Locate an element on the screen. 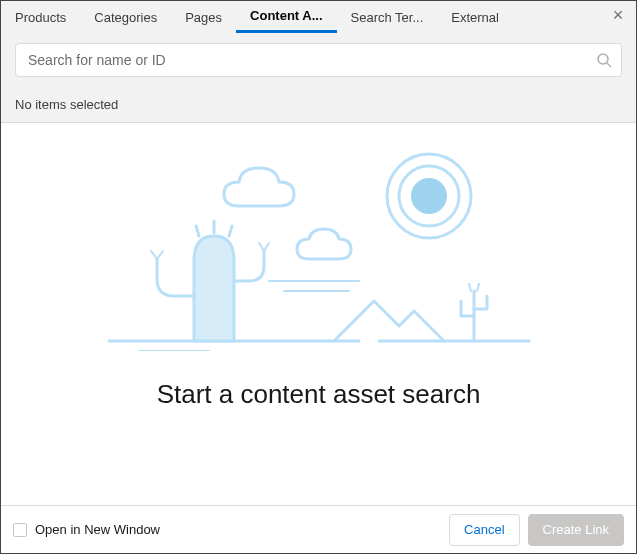 This screenshot has height=554, width=637. checkbox-label: Open in New Window is located at coordinates (98, 530).